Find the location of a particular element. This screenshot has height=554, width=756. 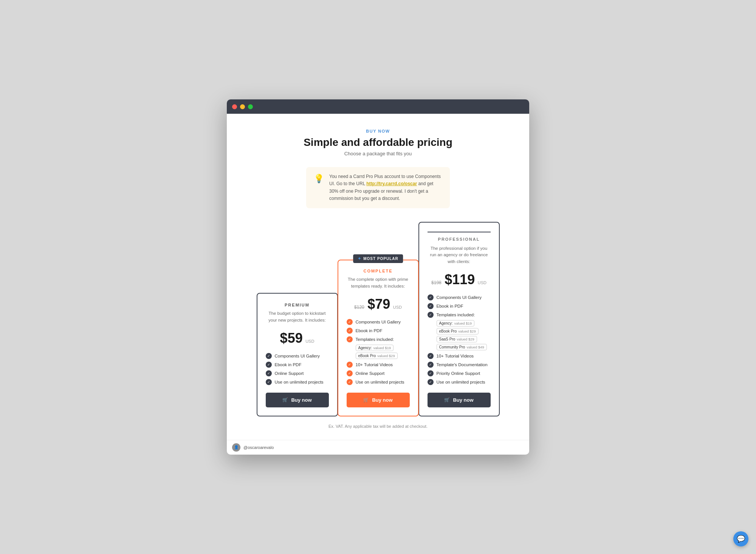

template-tag-ebook: eBook Pro valued $29 is located at coordinates (376, 356).